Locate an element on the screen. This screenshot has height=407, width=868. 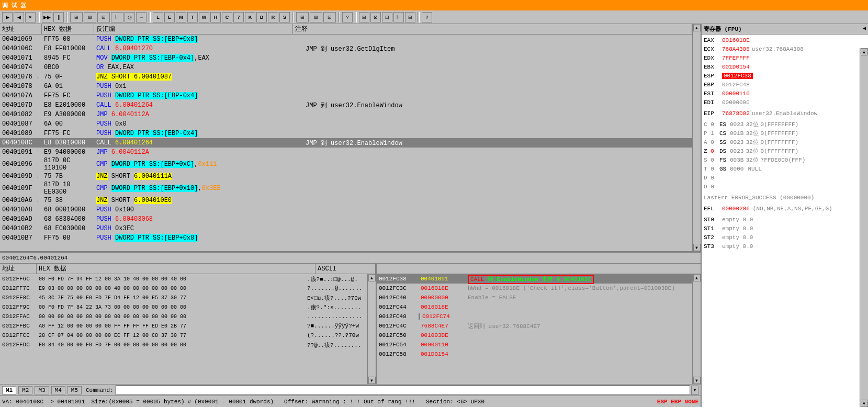
toolbar-btn-K: K is located at coordinates (250, 17).